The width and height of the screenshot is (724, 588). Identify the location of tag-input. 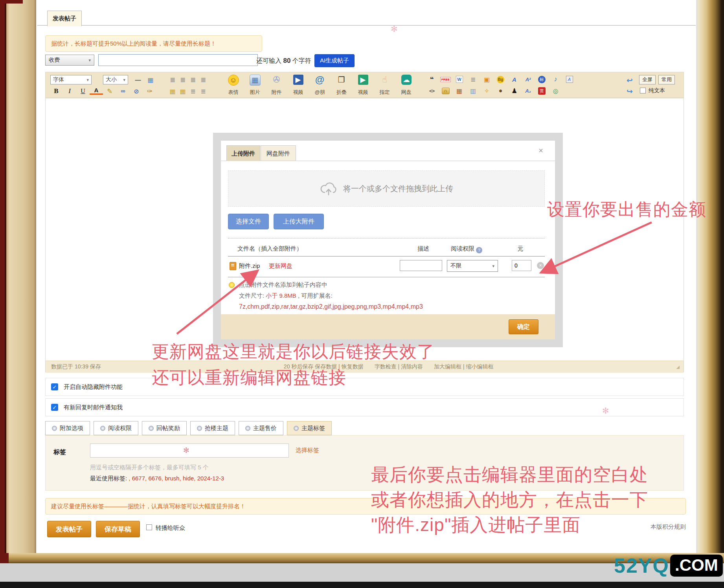
(189, 451).